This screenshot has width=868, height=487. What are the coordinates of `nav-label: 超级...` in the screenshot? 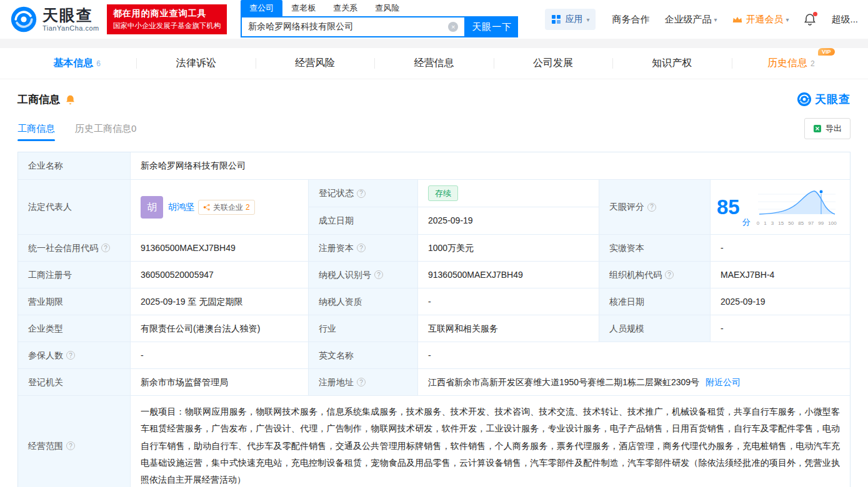 It's located at (845, 20).